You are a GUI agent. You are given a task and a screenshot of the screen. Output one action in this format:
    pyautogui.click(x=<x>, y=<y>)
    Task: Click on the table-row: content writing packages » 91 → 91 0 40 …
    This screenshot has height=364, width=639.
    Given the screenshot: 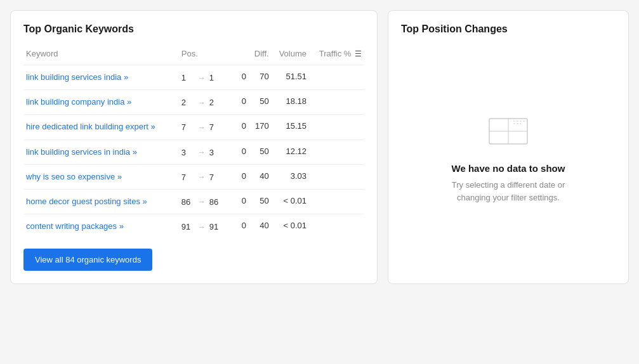 What is the action you would take?
    pyautogui.click(x=194, y=227)
    